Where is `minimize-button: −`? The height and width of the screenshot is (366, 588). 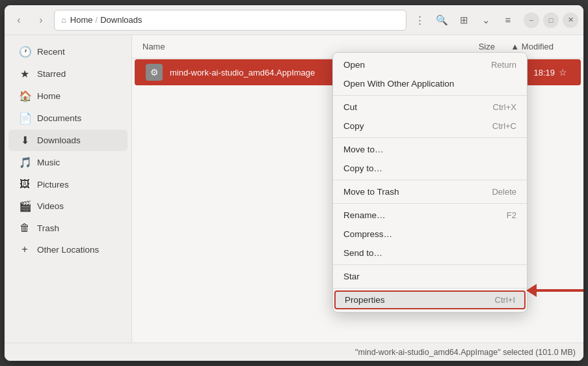
minimize-button: − is located at coordinates (531, 20).